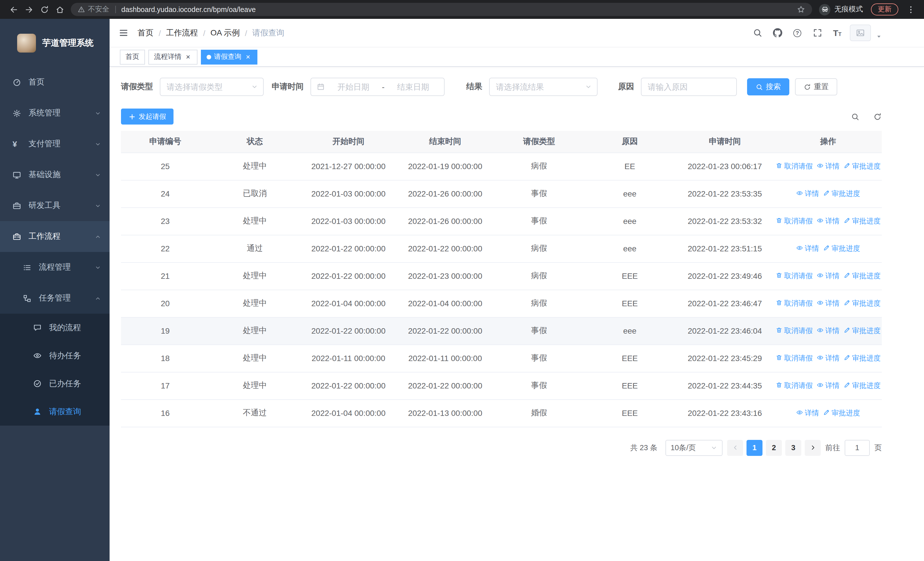 The width and height of the screenshot is (924, 561). Describe the element at coordinates (879, 36) in the screenshot. I see `user-menu-caret-icon` at that location.